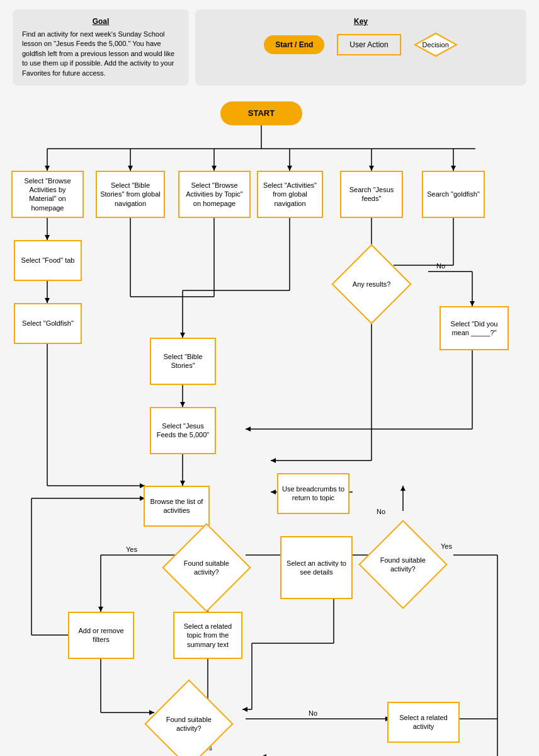 Image resolution: width=539 pixels, height=756 pixels. What do you see at coordinates (314, 494) in the screenshot?
I see `use-breadcrumbs-node: Use breadcrumbs to return to topic` at bounding box center [314, 494].